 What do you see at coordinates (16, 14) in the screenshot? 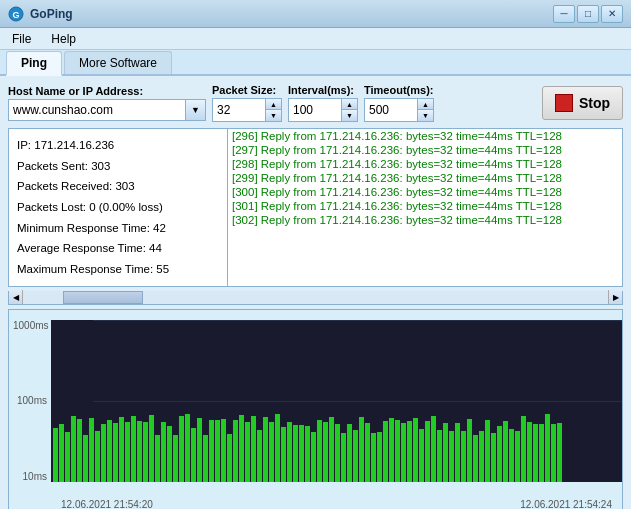
I see `app-icon: G` at bounding box center [16, 14].